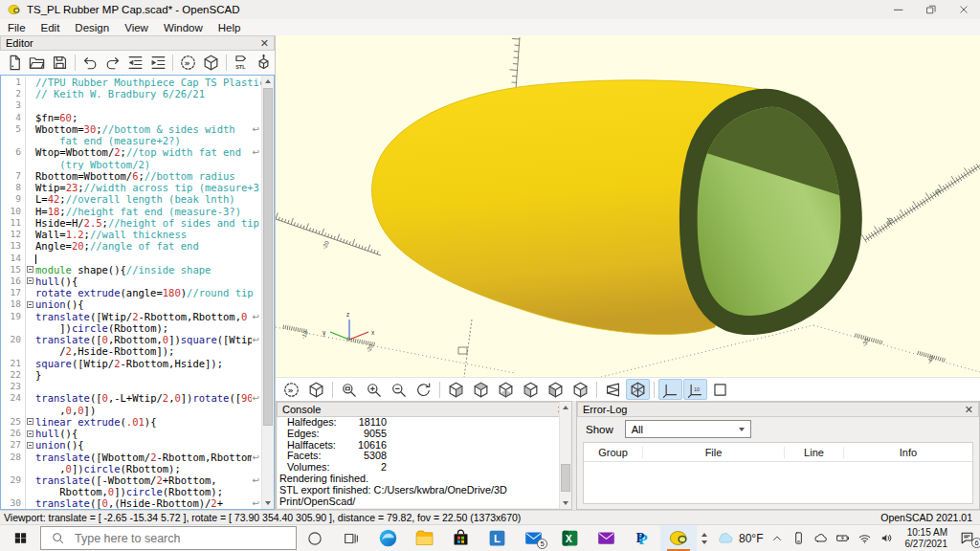 The width and height of the screenshot is (980, 551). I want to click on console-scrollbar, so click(565, 455).